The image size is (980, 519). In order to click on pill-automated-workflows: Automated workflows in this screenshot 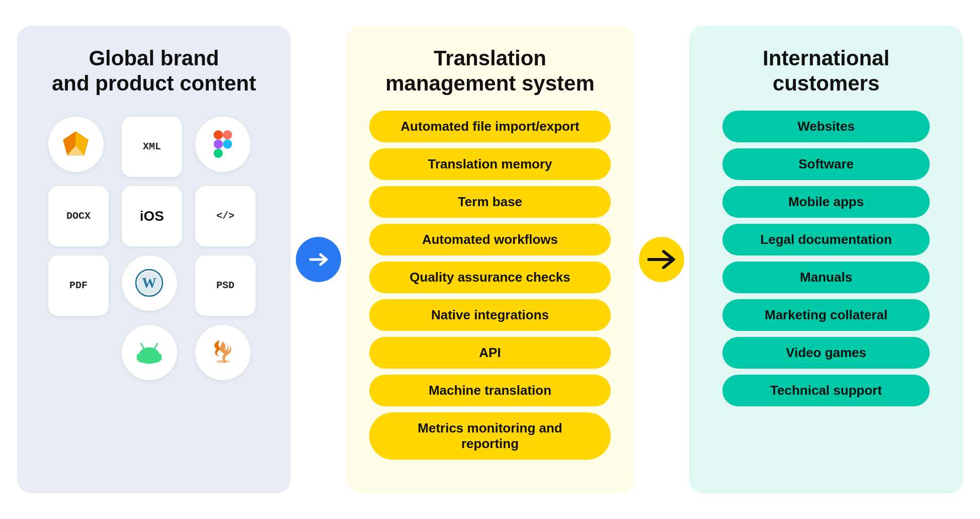, I will do `click(490, 239)`.